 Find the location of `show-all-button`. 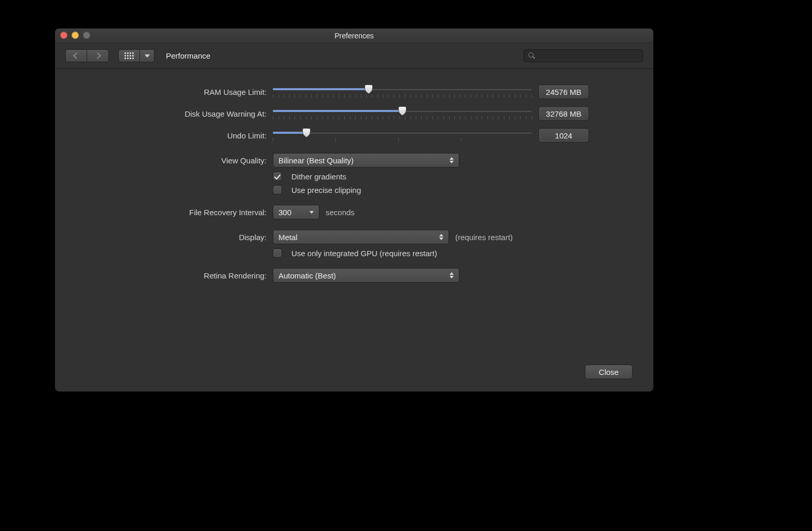

show-all-button is located at coordinates (129, 56).